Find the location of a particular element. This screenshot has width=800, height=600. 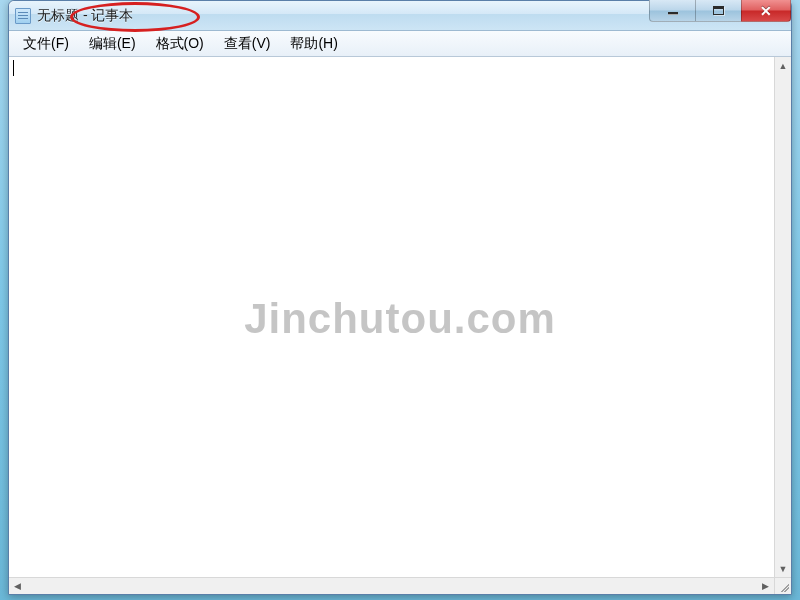

scroll-down-icon: ▼ is located at coordinates (783, 568).